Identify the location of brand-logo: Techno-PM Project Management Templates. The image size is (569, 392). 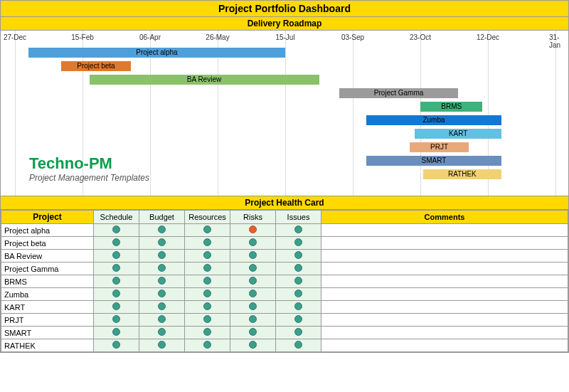
(90, 169).